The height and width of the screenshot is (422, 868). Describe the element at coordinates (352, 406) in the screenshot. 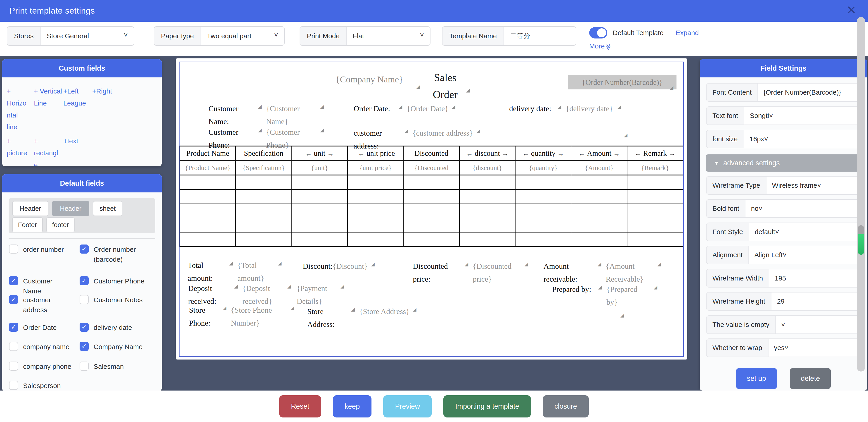

I see `keep-button: keep` at that location.